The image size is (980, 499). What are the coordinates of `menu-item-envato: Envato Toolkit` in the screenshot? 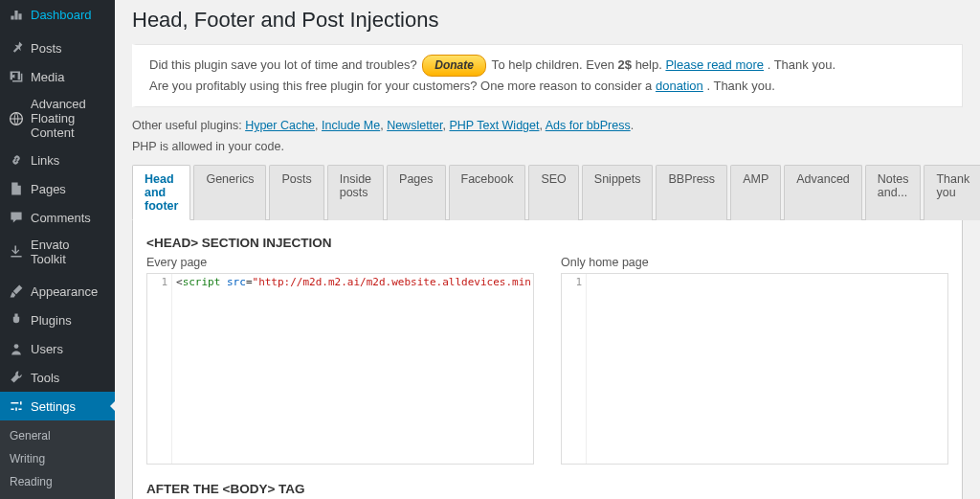 It's located at (57, 252).